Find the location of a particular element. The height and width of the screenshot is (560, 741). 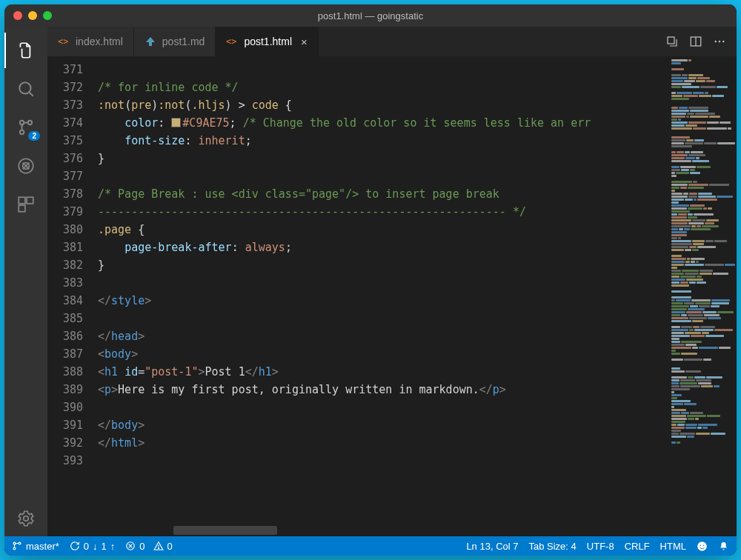

more-actions-icon is located at coordinates (720, 41).